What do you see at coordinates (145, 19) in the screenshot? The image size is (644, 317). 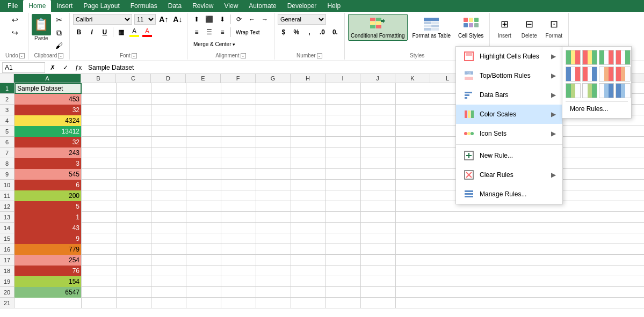 I see `font-size-select: 11` at bounding box center [145, 19].